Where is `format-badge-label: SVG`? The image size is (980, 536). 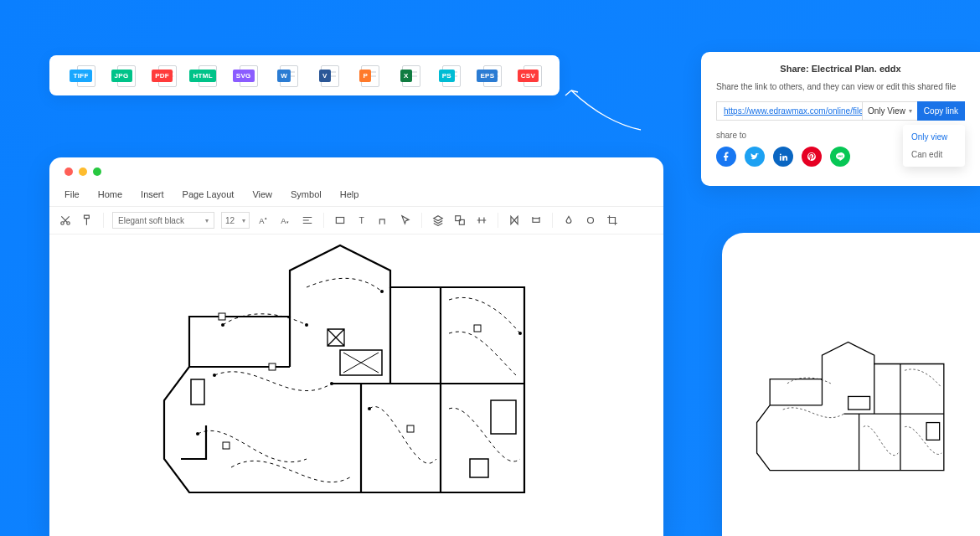 format-badge-label: SVG is located at coordinates (244, 75).